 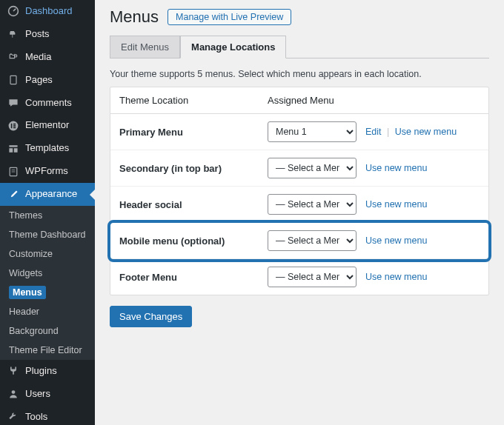 I want to click on location-mobile-menu: Mobile menu (optional), so click(x=193, y=241).